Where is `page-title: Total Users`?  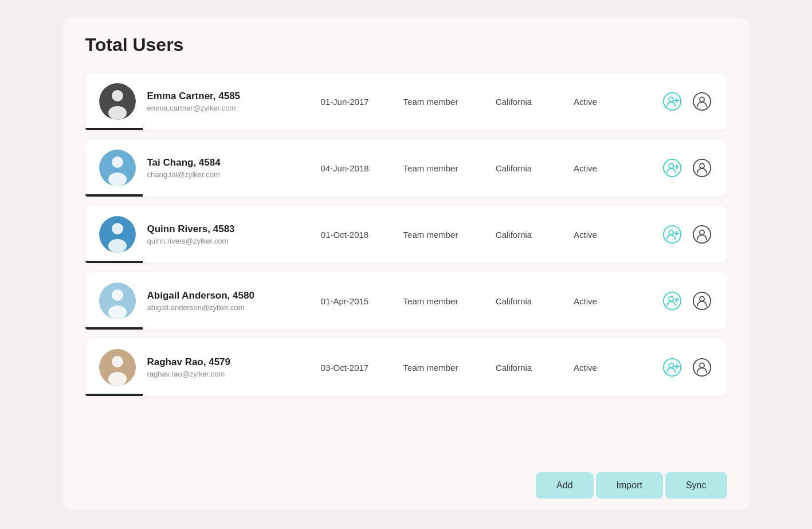
page-title: Total Users is located at coordinates (406, 45).